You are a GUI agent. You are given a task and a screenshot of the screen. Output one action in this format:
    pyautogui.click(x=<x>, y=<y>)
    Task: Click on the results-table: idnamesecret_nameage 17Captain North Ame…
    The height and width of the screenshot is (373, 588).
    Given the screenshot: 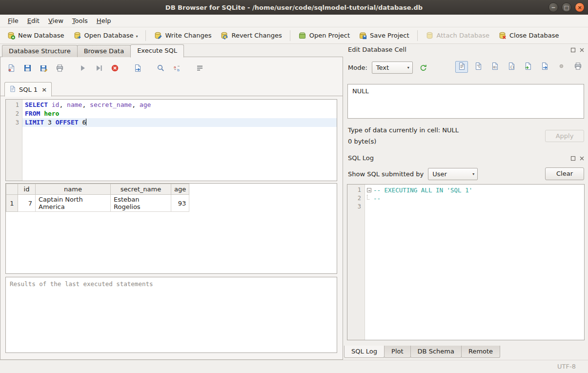 What is the action you would take?
    pyautogui.click(x=171, y=228)
    